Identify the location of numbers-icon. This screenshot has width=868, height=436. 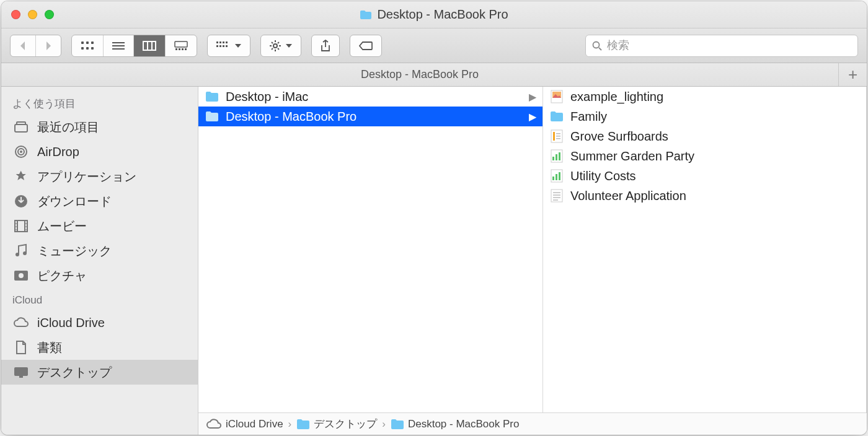
(557, 176).